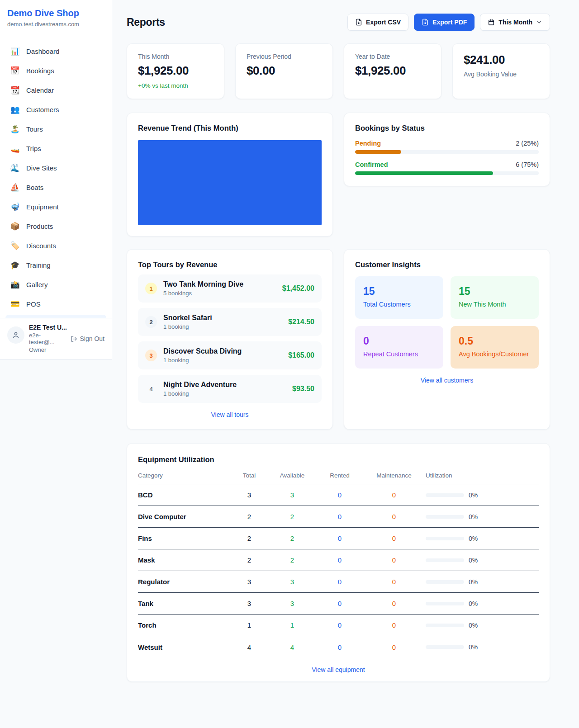 Image resolution: width=579 pixels, height=728 pixels. Describe the element at coordinates (230, 415) in the screenshot. I see `view-all-tours-link: View all tours` at that location.